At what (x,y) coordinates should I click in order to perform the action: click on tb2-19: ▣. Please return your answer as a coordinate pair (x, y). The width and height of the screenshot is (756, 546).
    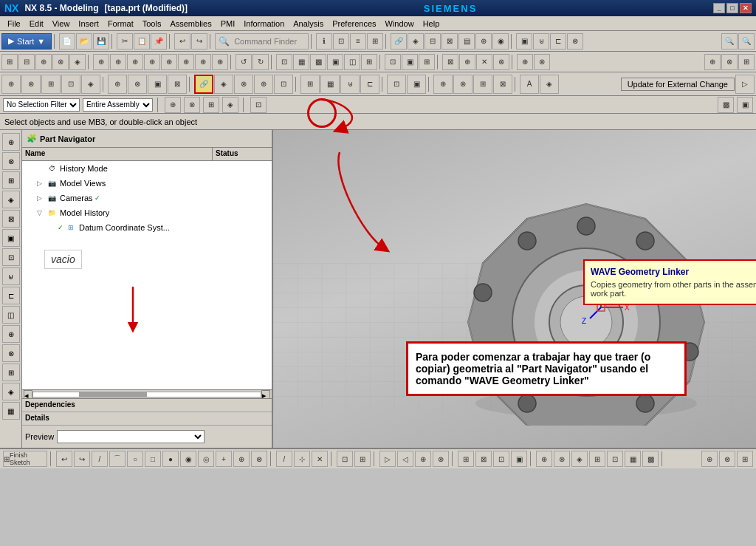
    Looking at the image, I should click on (335, 62).